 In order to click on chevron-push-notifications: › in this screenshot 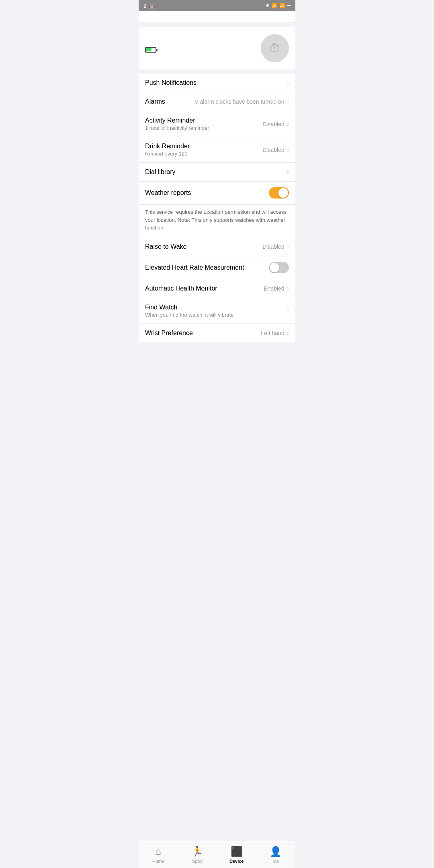, I will do `click(288, 83)`.